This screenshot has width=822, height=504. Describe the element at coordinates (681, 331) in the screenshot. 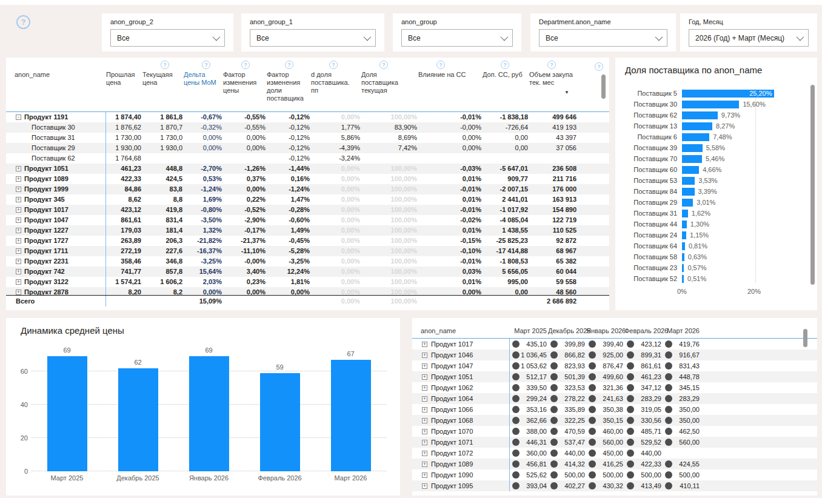

I see `column-header: Март 2026` at that location.